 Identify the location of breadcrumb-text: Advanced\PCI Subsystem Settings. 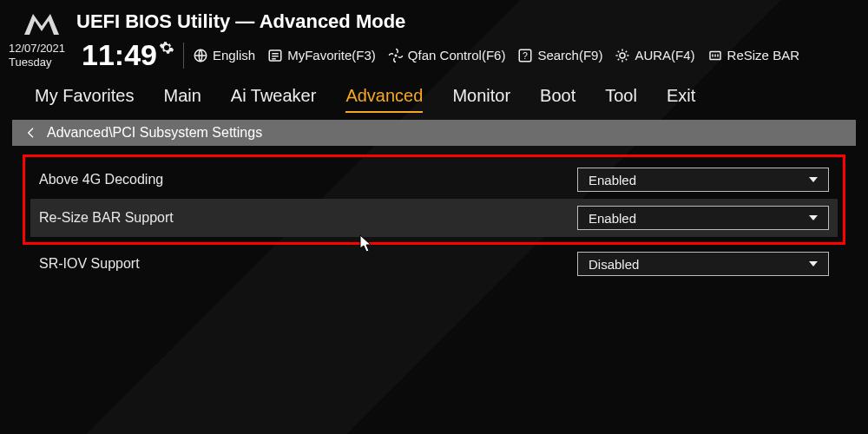
(155, 133).